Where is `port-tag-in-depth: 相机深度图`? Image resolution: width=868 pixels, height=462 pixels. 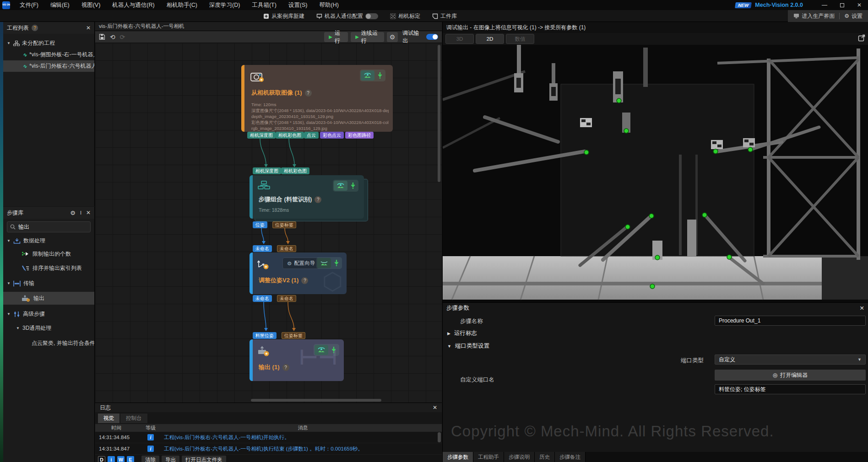
port-tag-in-depth: 相机深度图 is located at coordinates (267, 171).